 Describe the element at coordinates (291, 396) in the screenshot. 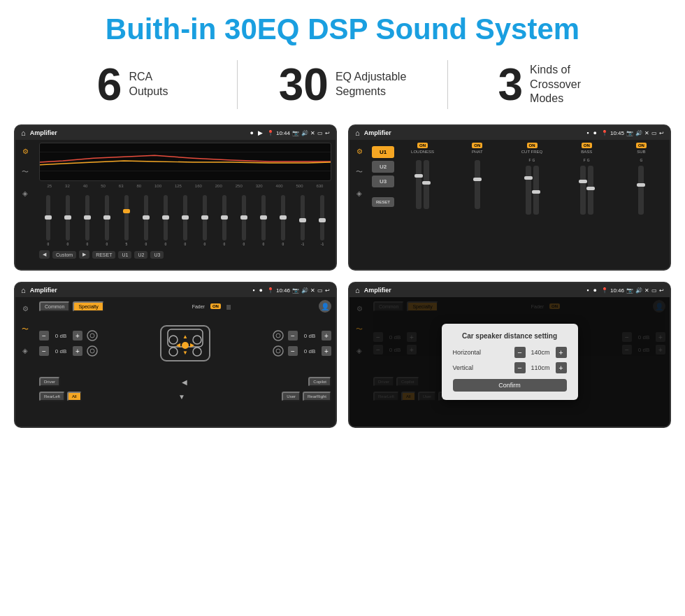

I see `user-btn: User` at that location.